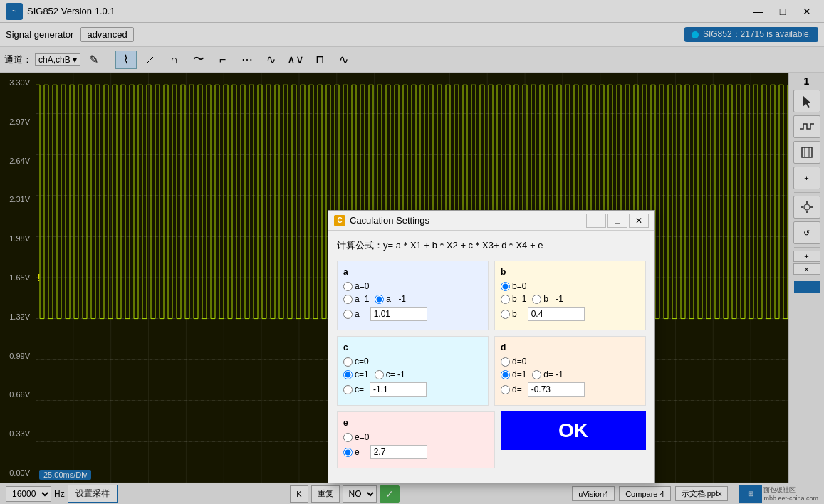  I want to click on coeff-b-one: b=1, so click(513, 299).